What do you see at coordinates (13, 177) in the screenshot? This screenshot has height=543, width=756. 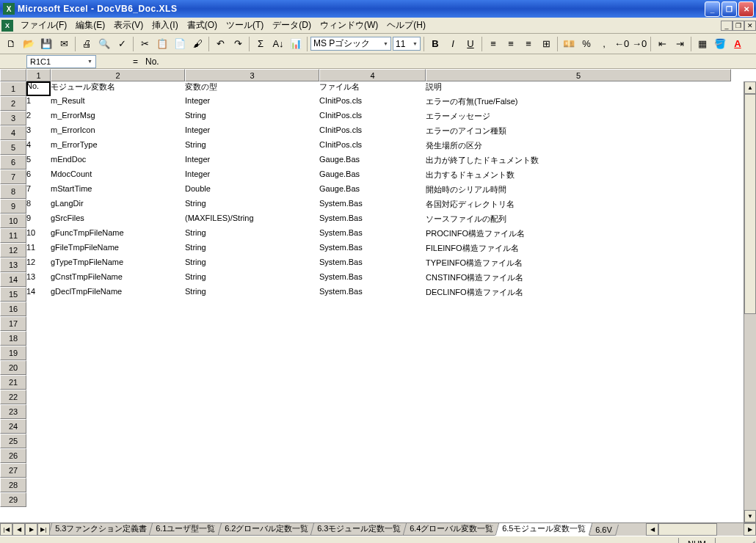 I see `row-header: 7` at bounding box center [13, 177].